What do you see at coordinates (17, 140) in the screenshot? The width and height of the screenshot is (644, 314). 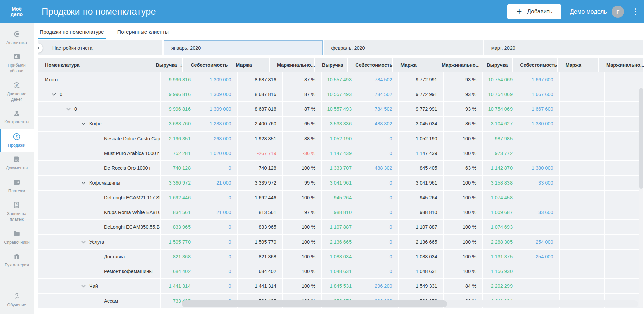 I see `sidebar-item-sales: $Продажи` at bounding box center [17, 140].